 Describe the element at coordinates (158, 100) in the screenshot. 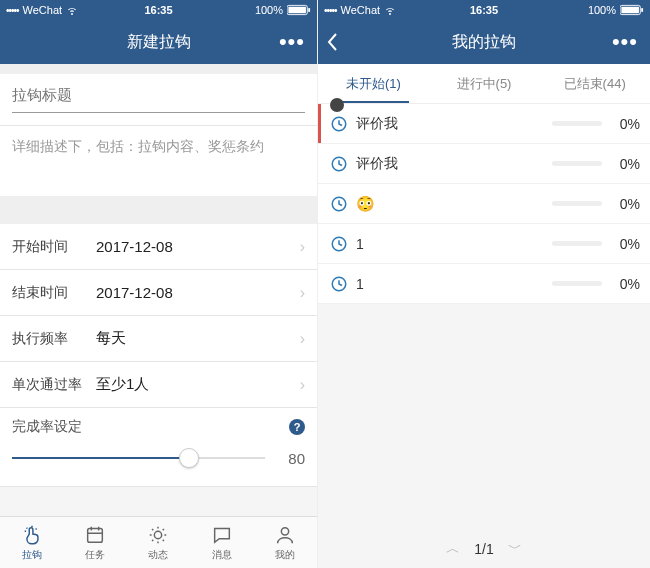

I see `title-field-block` at that location.